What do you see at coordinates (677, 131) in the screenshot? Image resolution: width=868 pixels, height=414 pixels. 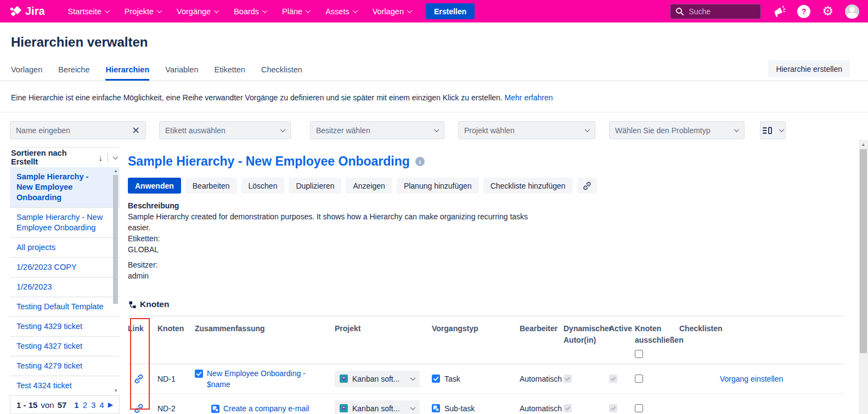 I see `issuetype-filter-dropdown: Wählen Sie den Problemtyp` at bounding box center [677, 131].